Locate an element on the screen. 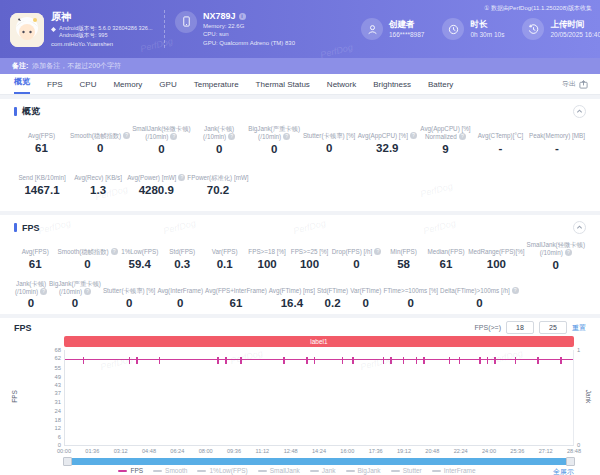 The width and height of the screenshot is (600, 475). y-tick: 43 is located at coordinates (58, 385).